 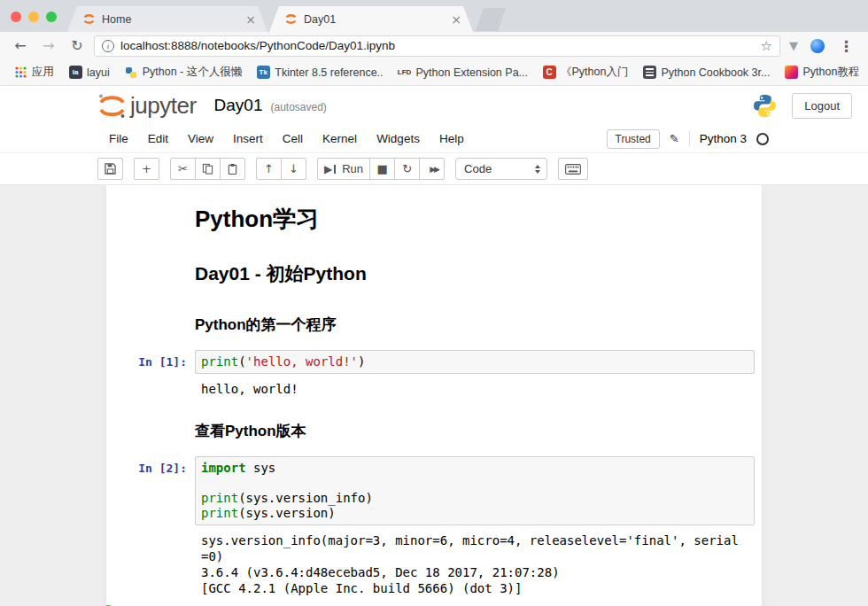 I want to click on layui-favicon: la, so click(x=76, y=73).